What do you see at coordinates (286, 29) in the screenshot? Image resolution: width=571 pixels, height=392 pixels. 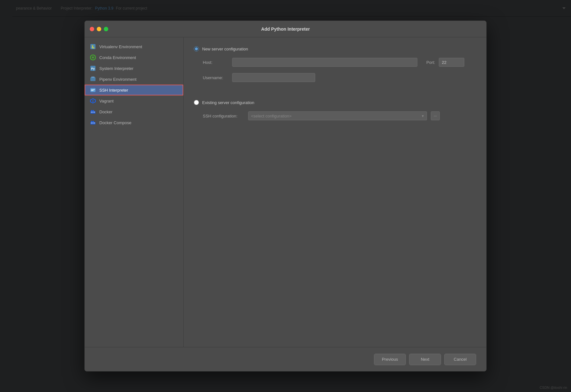 I see `dialog-title: Add Python Interpreter` at bounding box center [286, 29].